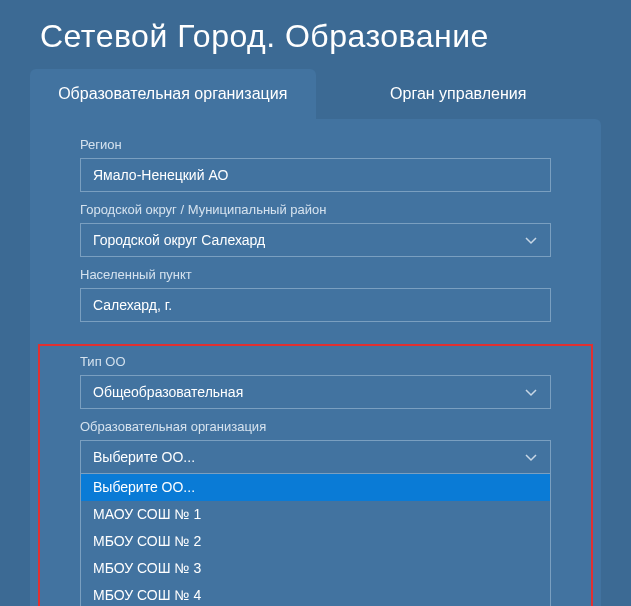 The width and height of the screenshot is (631, 606). What do you see at coordinates (316, 175) in the screenshot?
I see `region-select: Ямало-Ненецкий АО` at bounding box center [316, 175].